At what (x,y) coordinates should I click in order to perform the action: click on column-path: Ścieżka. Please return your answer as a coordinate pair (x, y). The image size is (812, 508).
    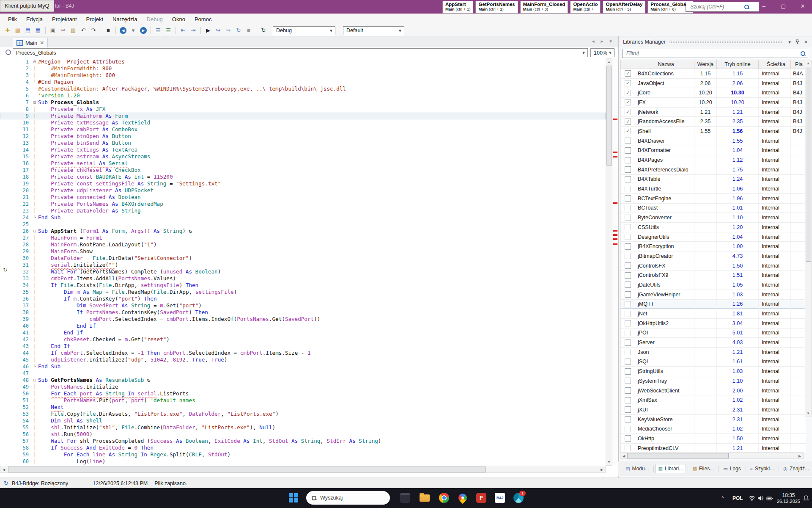
    Looking at the image, I should click on (775, 64).